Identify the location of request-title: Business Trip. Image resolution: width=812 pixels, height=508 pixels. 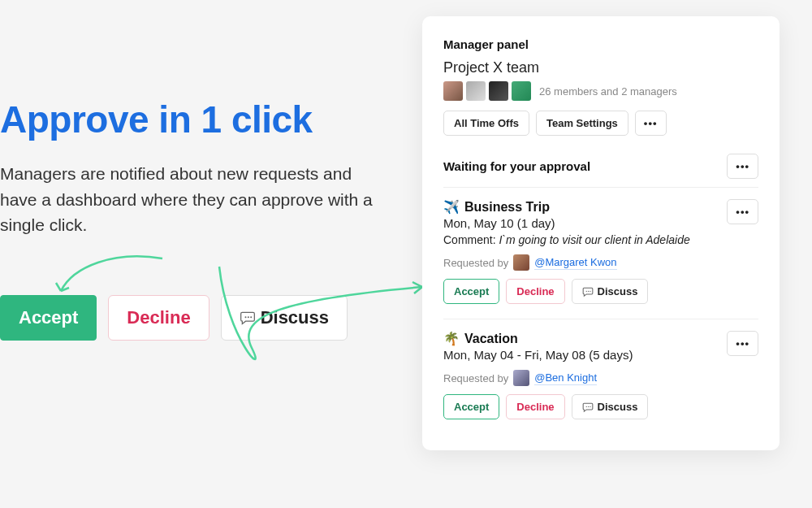
(507, 207).